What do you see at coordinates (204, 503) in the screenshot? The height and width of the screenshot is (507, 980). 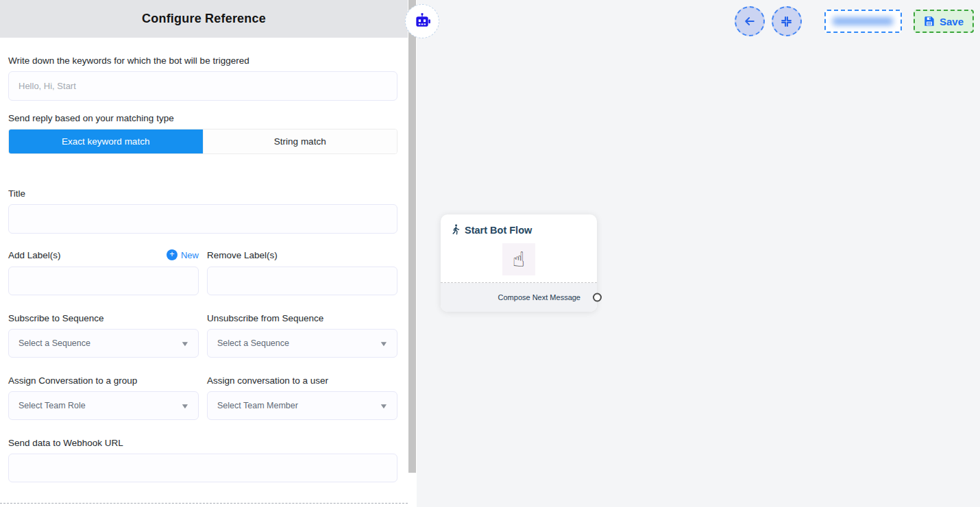 I see `panel-bottom-divider` at bounding box center [204, 503].